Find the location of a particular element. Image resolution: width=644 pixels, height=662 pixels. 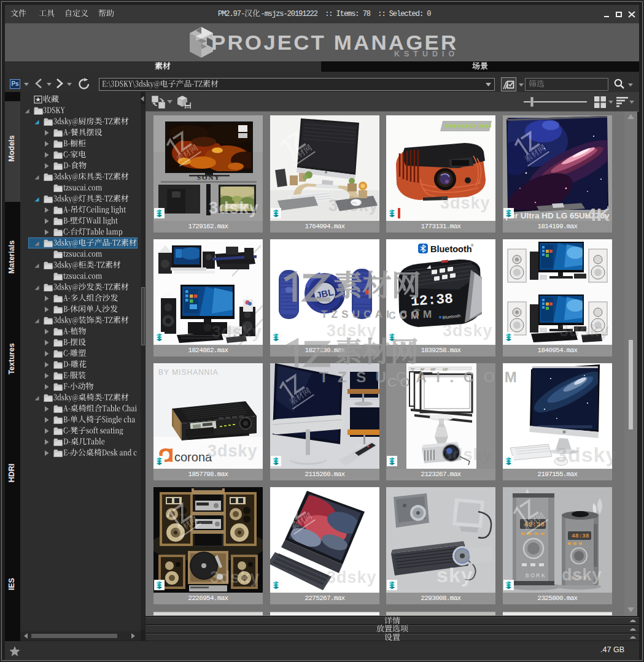

svg-text: BY MISHANNIA is located at coordinates (188, 372).